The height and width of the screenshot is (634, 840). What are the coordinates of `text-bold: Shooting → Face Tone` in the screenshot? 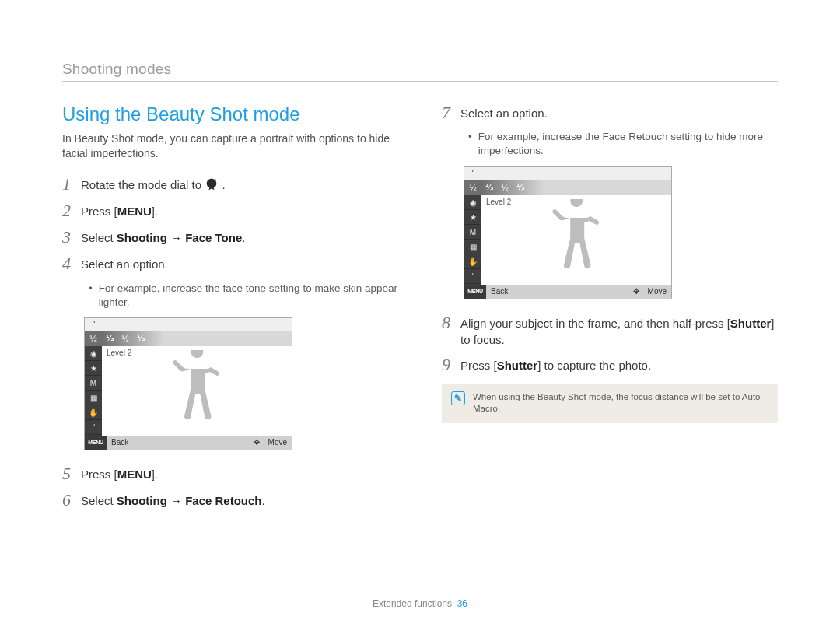 It's located at (179, 238).